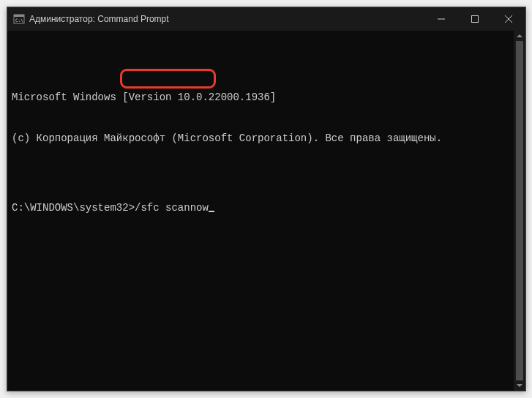 Image resolution: width=532 pixels, height=398 pixels. I want to click on prompt-path: C:\WINDOWS\system32>, so click(73, 208).